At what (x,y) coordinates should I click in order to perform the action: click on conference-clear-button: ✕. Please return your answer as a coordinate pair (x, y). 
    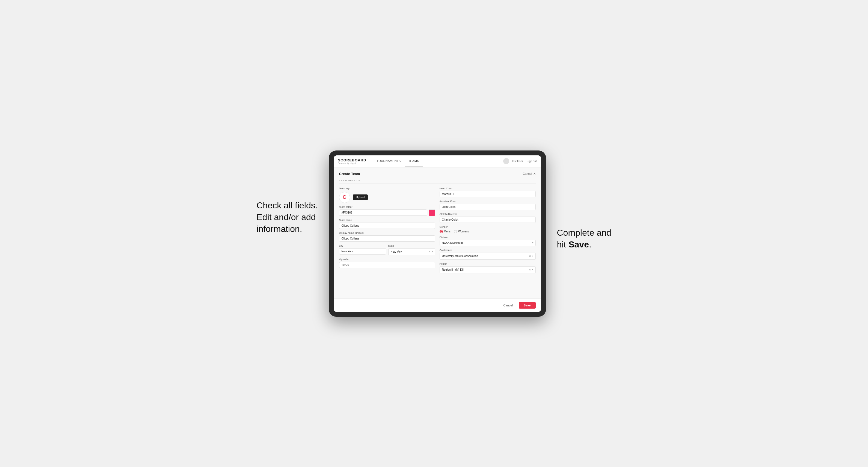
    Looking at the image, I should click on (531, 256).